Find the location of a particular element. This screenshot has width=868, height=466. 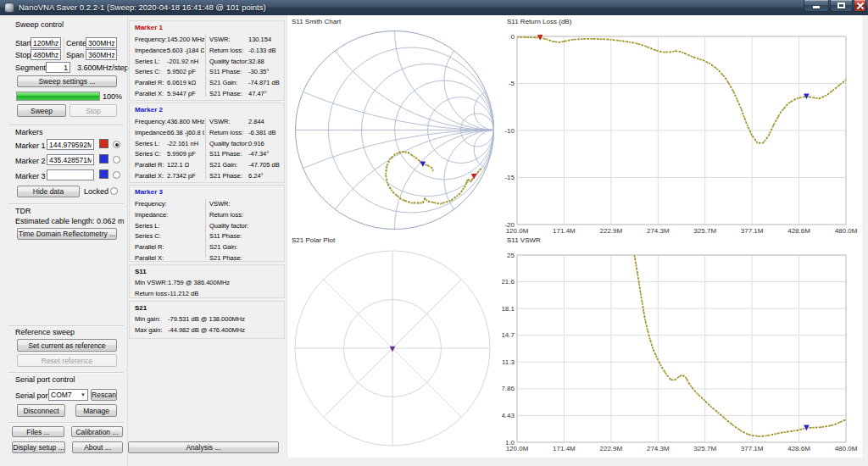

stop-label: Stop is located at coordinates (24, 55).